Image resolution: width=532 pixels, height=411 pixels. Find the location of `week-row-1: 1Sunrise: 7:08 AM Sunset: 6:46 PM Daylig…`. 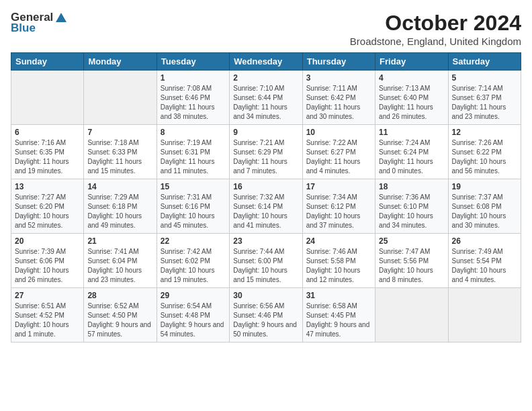

week-row-1: 1Sunrise: 7:08 AM Sunset: 6:46 PM Daylig… is located at coordinates (266, 98).